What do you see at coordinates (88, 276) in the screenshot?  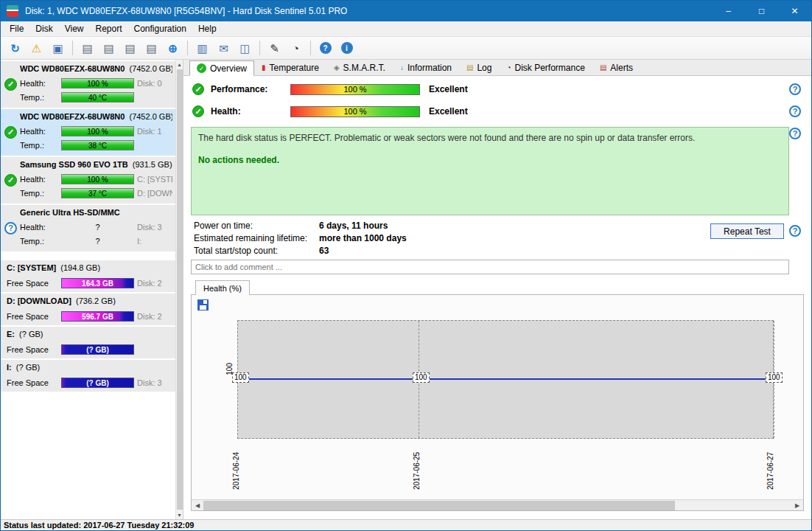 I see `sidebar-partition-item-0: C: [SYSTEM] (194.8 GB) Free Space 164.3 …` at bounding box center [88, 276].